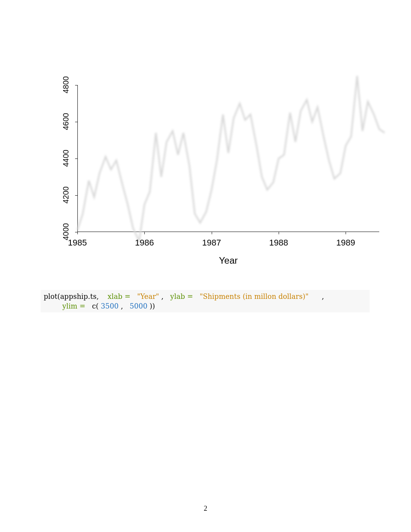 This screenshot has width=411, height=532. I want to click on y-tick-label: 4600, so click(66, 123).